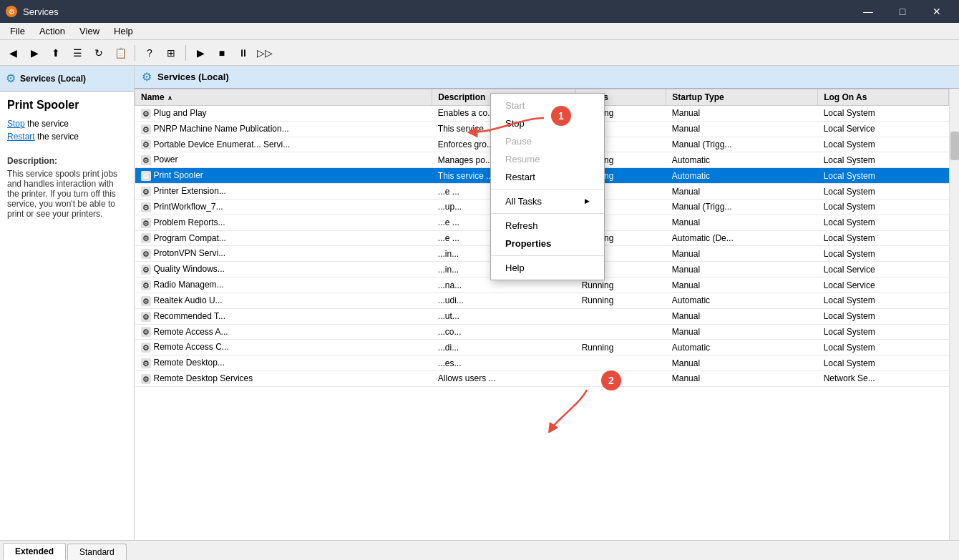 The height and width of the screenshot is (560, 959). I want to click on content-header-title: Services (Local), so click(193, 77).